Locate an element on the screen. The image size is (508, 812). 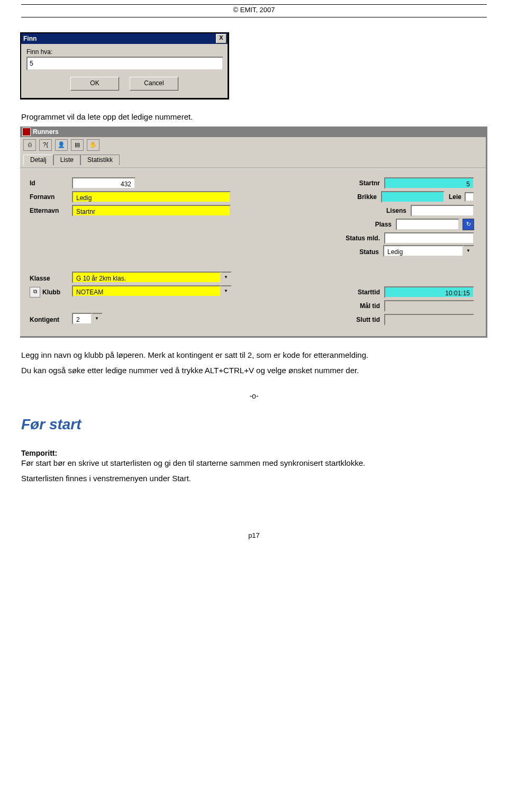
paragraph-2: Legg inn navn og klubb på løperen. Merk … is located at coordinates (254, 355).